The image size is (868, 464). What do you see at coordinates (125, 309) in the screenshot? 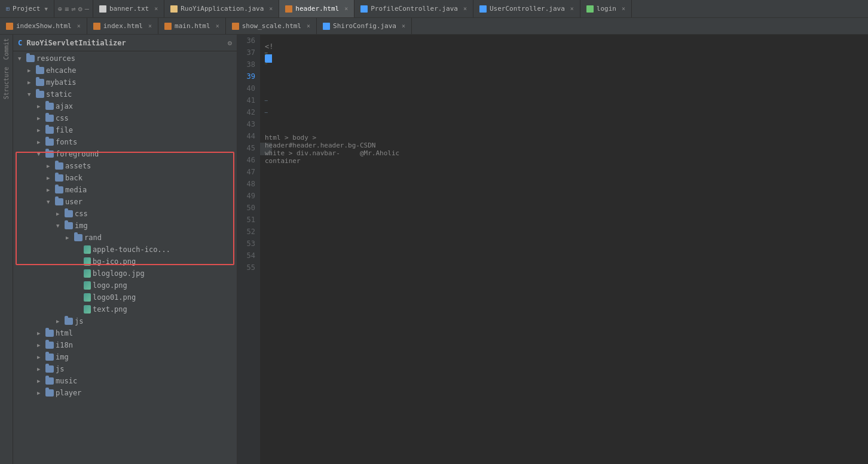
I see `tree-item-textpng: text.png` at bounding box center [125, 309].